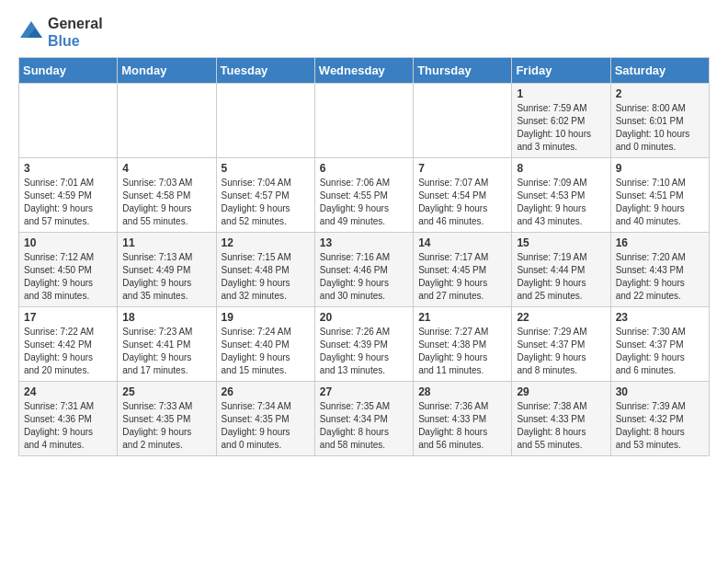  Describe the element at coordinates (462, 351) in the screenshot. I see `day-info: Sunrise: 7:27 AM Sunset: 4:38 PM Dayligh…` at that location.